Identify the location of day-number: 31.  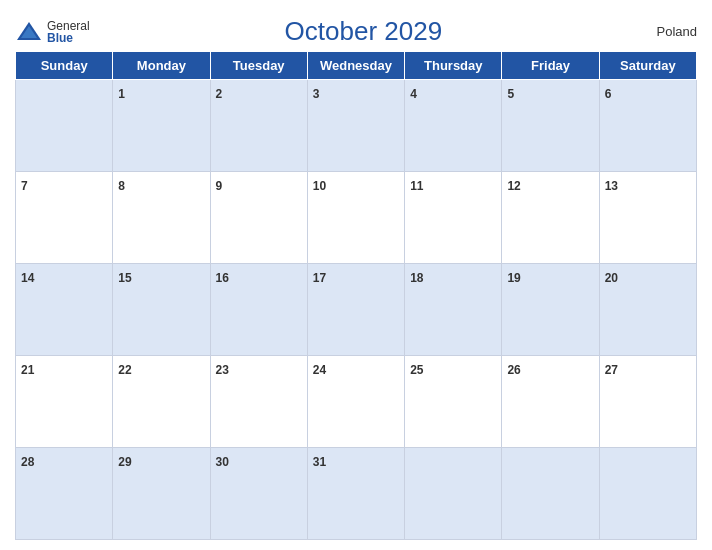
(320, 462).